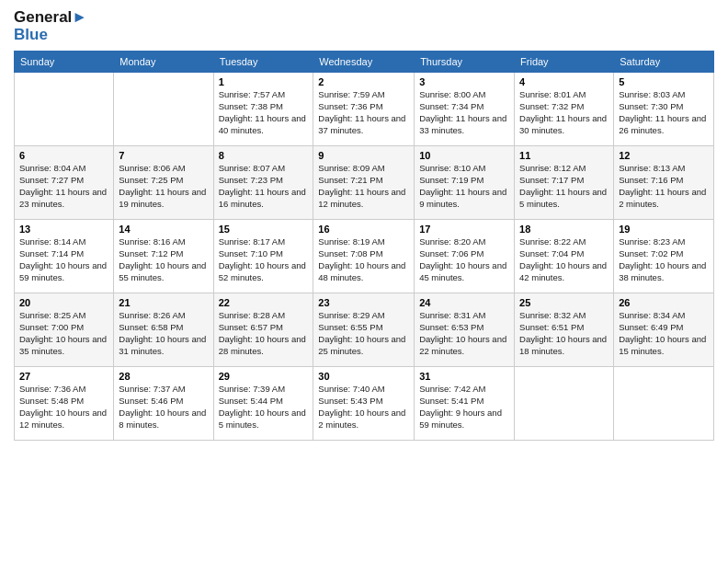 The image size is (728, 563). Describe the element at coordinates (465, 63) in the screenshot. I see `day-header-thursday: Thursday` at that location.